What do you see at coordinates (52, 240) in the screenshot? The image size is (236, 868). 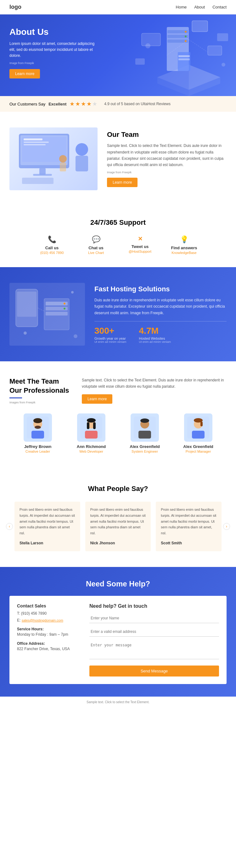 I see `call-icon: 📞` at bounding box center [52, 240].